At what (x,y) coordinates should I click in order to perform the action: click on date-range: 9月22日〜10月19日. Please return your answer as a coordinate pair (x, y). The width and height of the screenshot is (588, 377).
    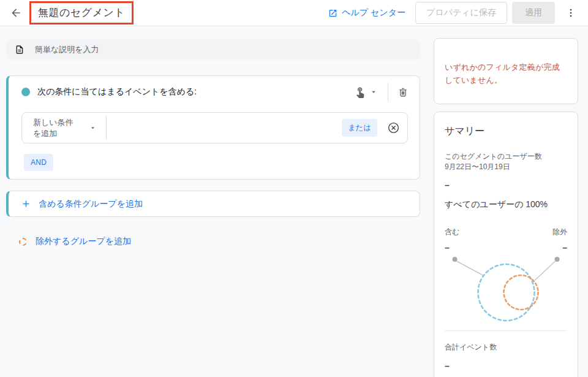
    Looking at the image, I should click on (506, 167).